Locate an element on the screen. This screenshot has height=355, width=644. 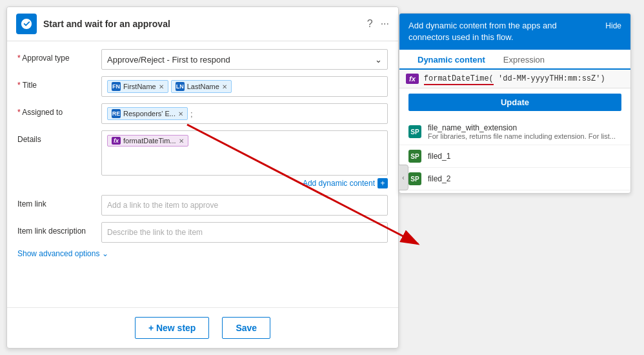
approval-type-dropdown: Approve/Reject - First to respond ⌄ is located at coordinates (245, 59).